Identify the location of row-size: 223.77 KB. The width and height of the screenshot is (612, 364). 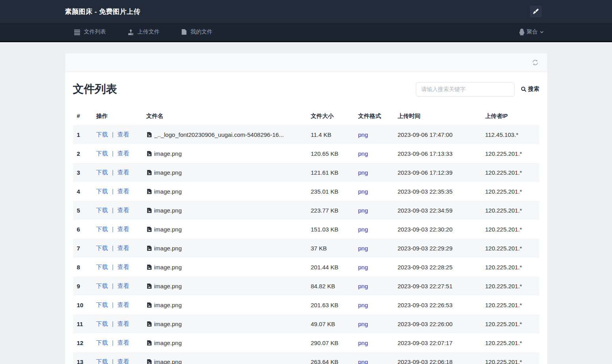
(331, 210).